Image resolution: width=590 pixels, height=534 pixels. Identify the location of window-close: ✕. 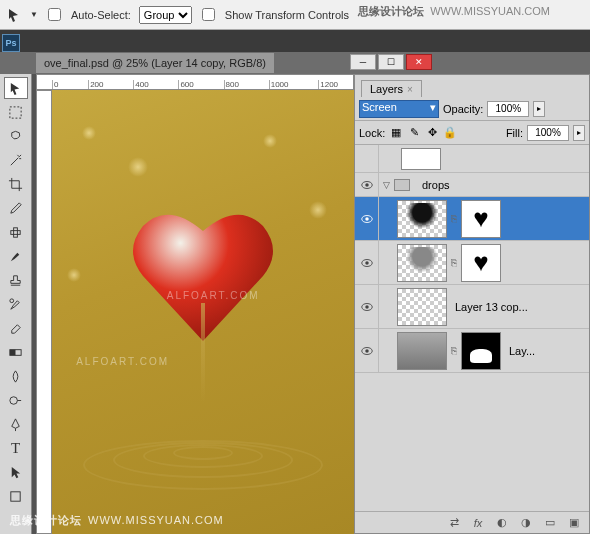
(419, 62).